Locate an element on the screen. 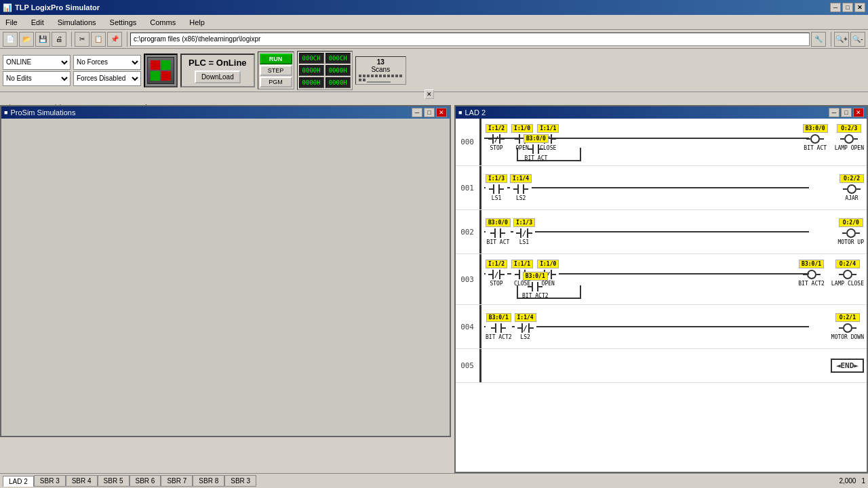 The image size is (868, 488). coil-bitact2-003: B3:0/1 BIT ACT2 is located at coordinates (811, 273).